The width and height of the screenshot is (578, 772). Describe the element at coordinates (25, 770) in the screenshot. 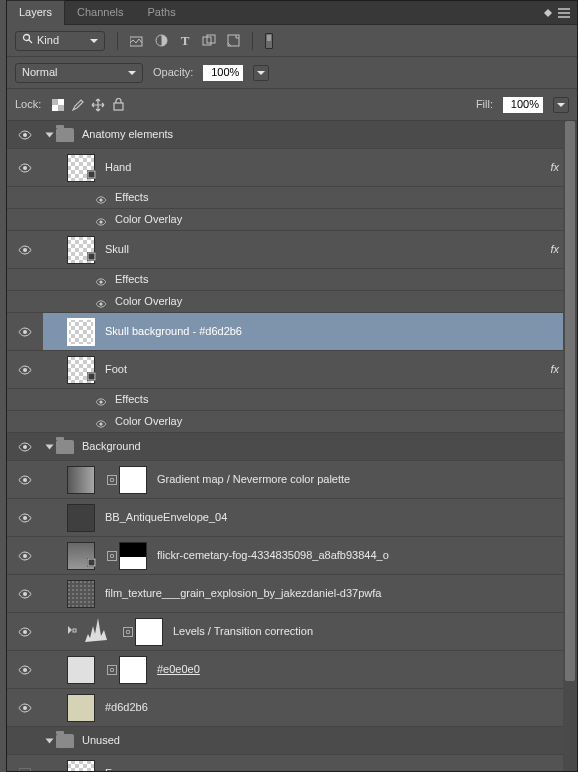

I see `visibility-empty` at that location.